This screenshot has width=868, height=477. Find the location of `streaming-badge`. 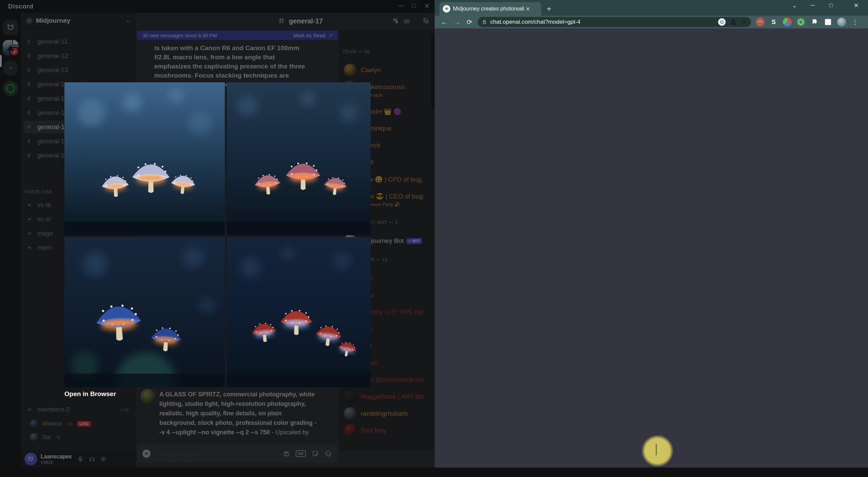

streaming-badge is located at coordinates (15, 43).